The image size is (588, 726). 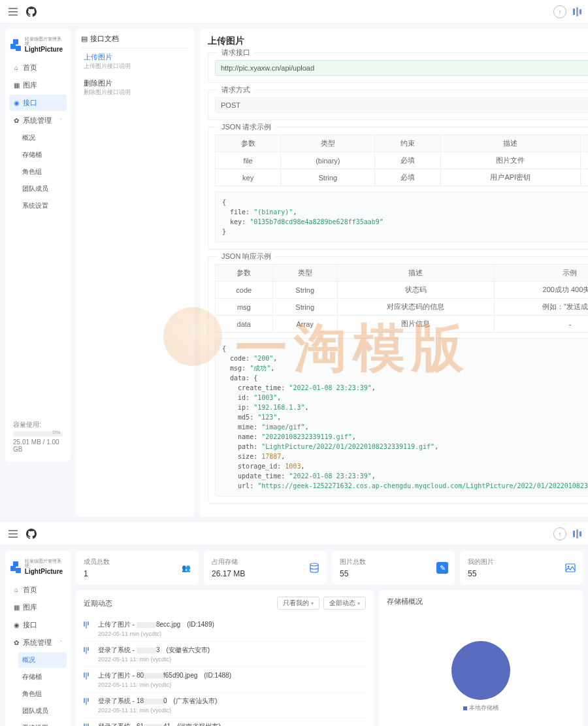 I want to click on section-method: 请求方式 POST, so click(x=398, y=105).